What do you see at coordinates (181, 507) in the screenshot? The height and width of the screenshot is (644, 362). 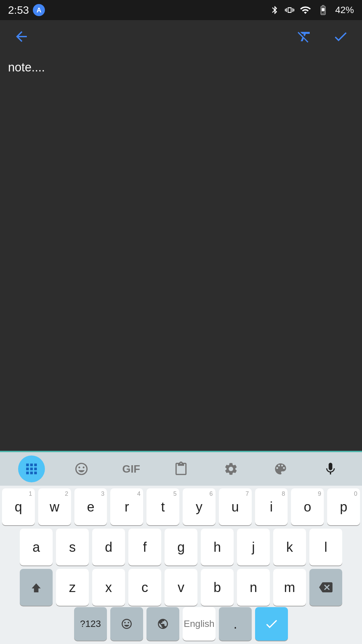 I see `key-row-1: q1 w2 e3 r4 t5 y6 u7 i8 o9 p0` at bounding box center [181, 507].